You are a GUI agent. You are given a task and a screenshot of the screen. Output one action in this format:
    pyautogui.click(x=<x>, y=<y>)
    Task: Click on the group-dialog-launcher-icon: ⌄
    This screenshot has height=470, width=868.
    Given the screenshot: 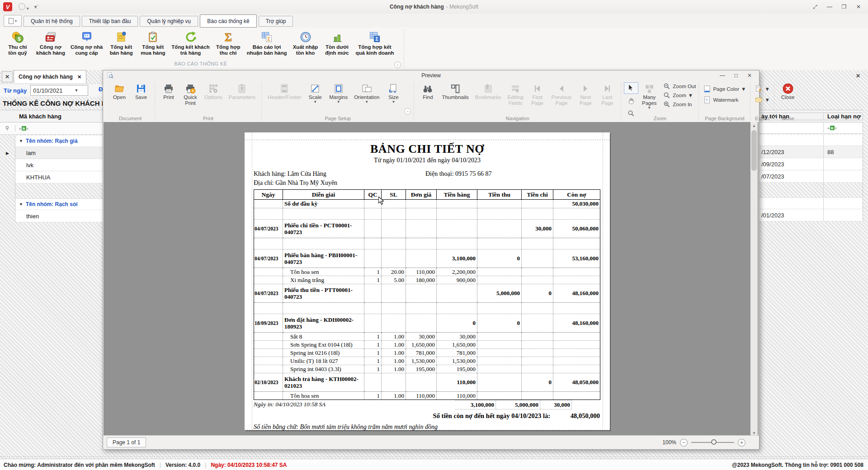 What is the action you would take?
    pyautogui.click(x=408, y=111)
    